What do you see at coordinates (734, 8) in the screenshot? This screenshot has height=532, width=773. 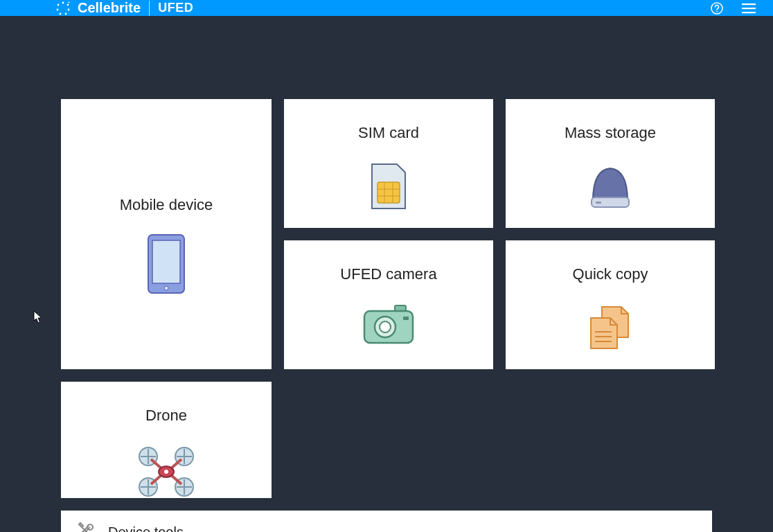 I see `header-actions` at bounding box center [734, 8].